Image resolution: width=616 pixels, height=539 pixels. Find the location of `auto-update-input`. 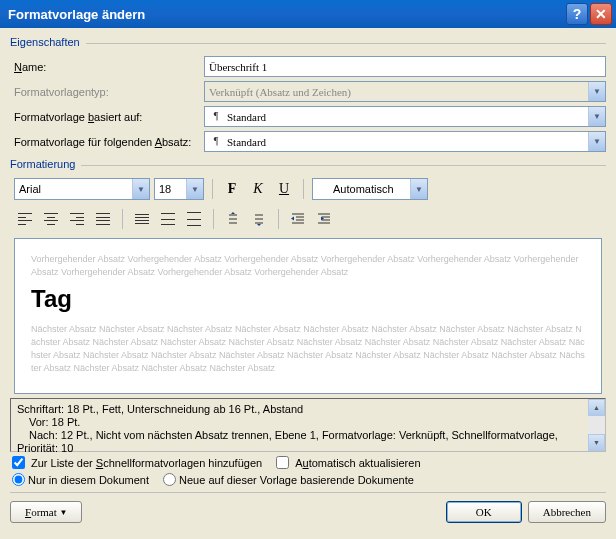

auto-update-input is located at coordinates (282, 462).